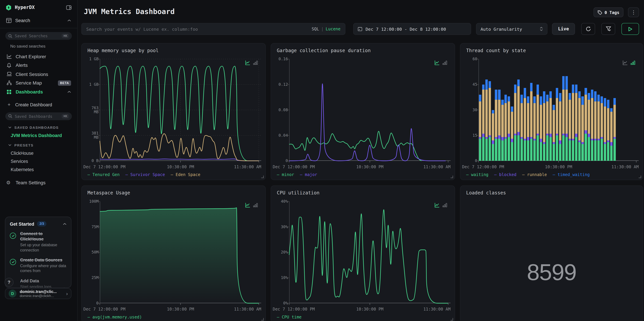 This screenshot has width=644, height=321. What do you see at coordinates (608, 12) in the screenshot?
I see `tags-button: 0 Tags` at bounding box center [608, 12].